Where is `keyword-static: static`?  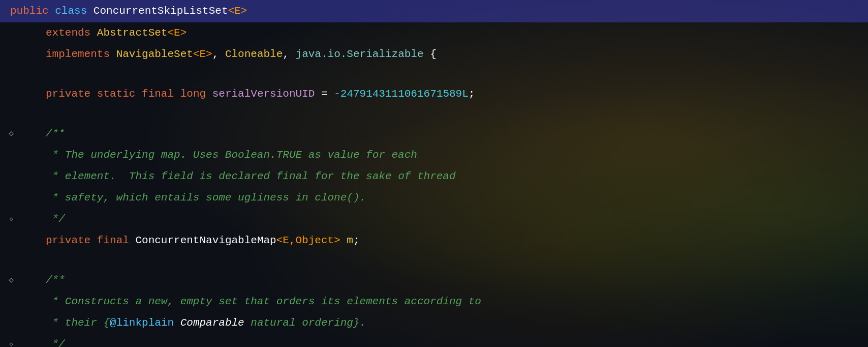 keyword-static: static is located at coordinates (119, 94).